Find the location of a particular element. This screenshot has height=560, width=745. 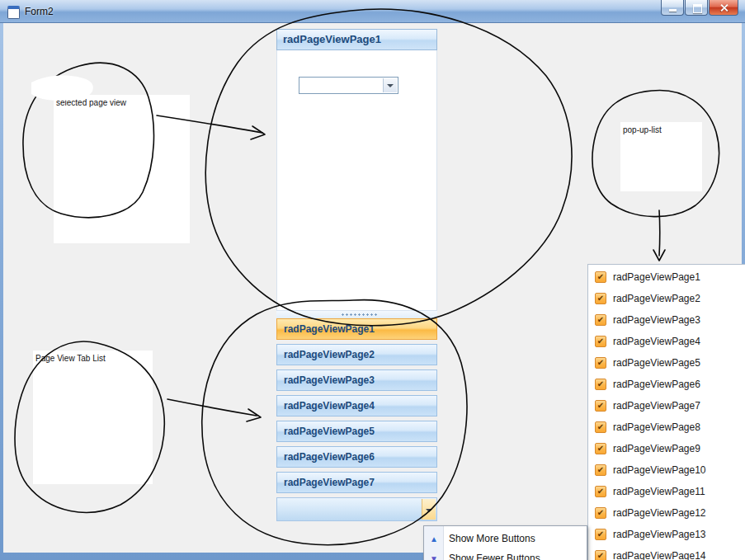

maximize-icon is located at coordinates (698, 8).